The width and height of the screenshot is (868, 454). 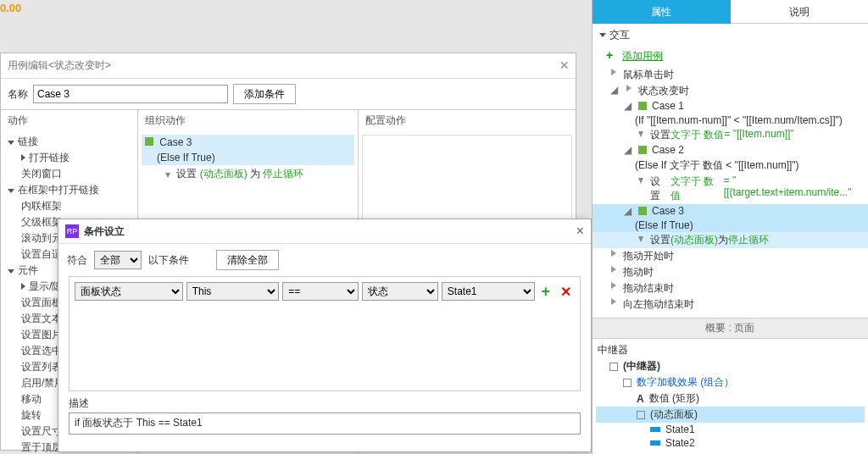 I want to click on desc-label: 描述, so click(x=325, y=401).